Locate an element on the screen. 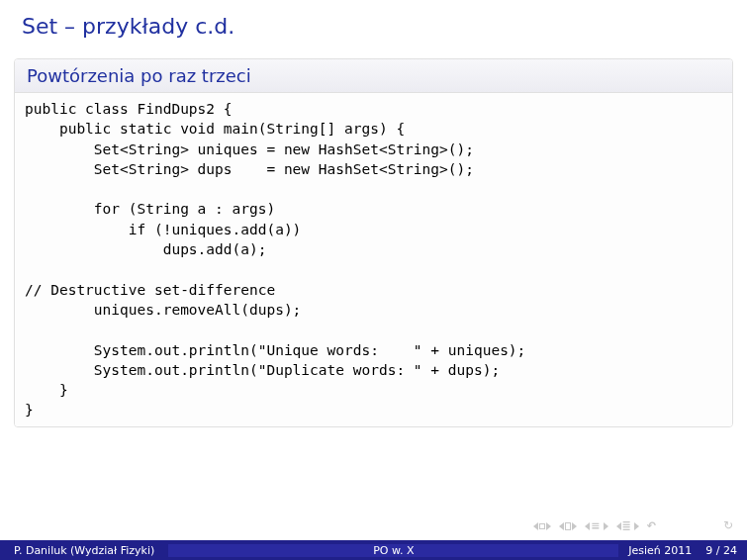  nav-frame-icon is located at coordinates (542, 526).